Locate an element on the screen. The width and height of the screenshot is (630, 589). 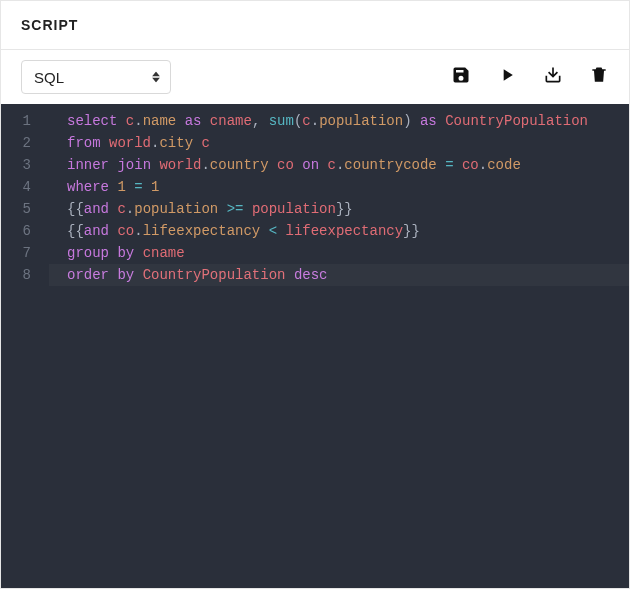
line-number: 3 is located at coordinates (21, 165).